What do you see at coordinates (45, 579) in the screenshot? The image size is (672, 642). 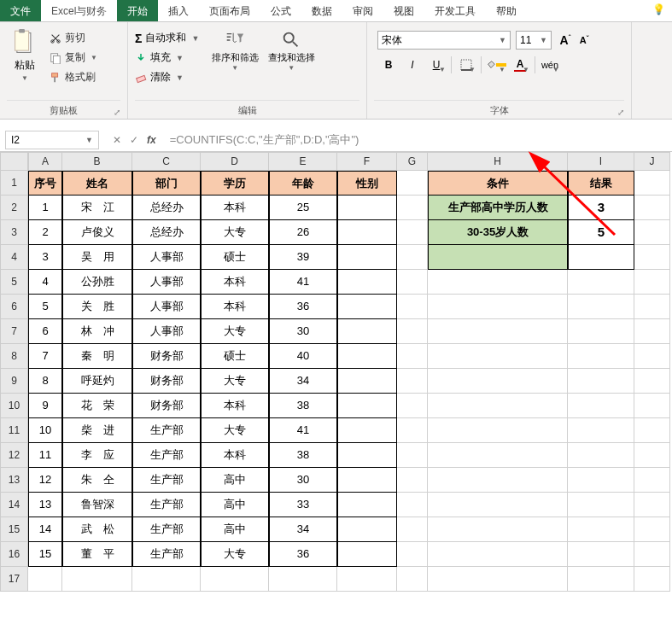 I see `cell-A17` at bounding box center [45, 579].